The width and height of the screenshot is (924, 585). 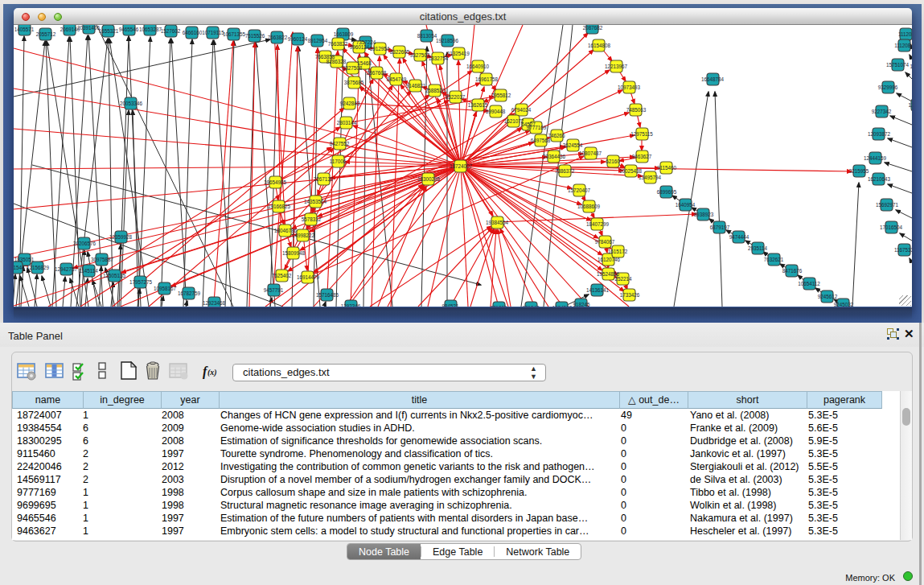 I want to click on svg-text: 10973493, so click(x=629, y=87).